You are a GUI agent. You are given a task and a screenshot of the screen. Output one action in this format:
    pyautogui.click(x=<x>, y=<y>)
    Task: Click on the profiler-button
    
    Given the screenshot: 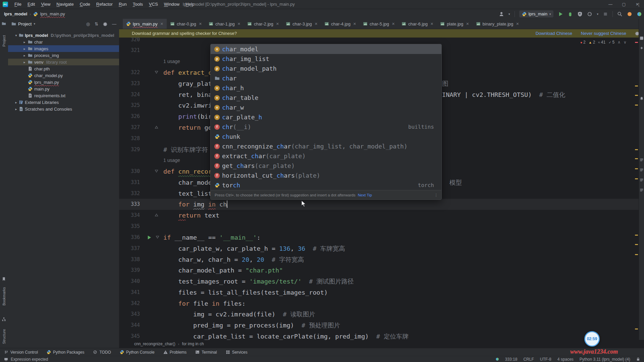 What is the action you would take?
    pyautogui.click(x=590, y=14)
    